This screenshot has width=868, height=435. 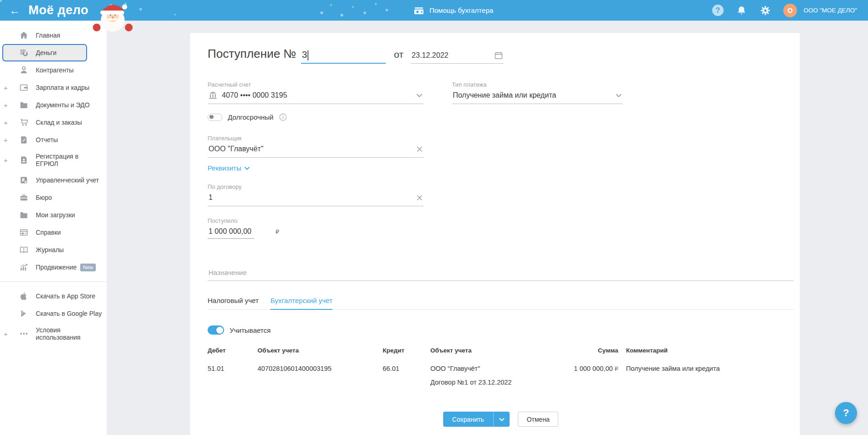 I want to click on cell-comment: Получение займа или кредита, so click(x=706, y=367).